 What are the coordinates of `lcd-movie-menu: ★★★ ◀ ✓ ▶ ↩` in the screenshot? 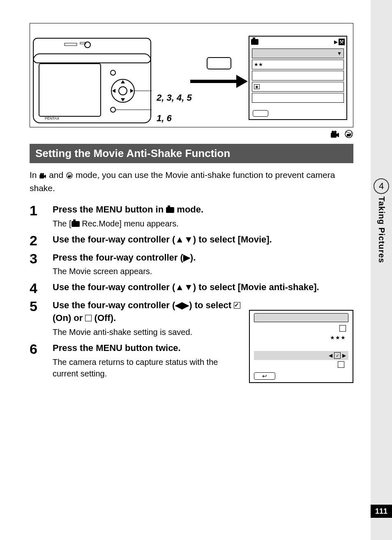 It's located at (301, 346).